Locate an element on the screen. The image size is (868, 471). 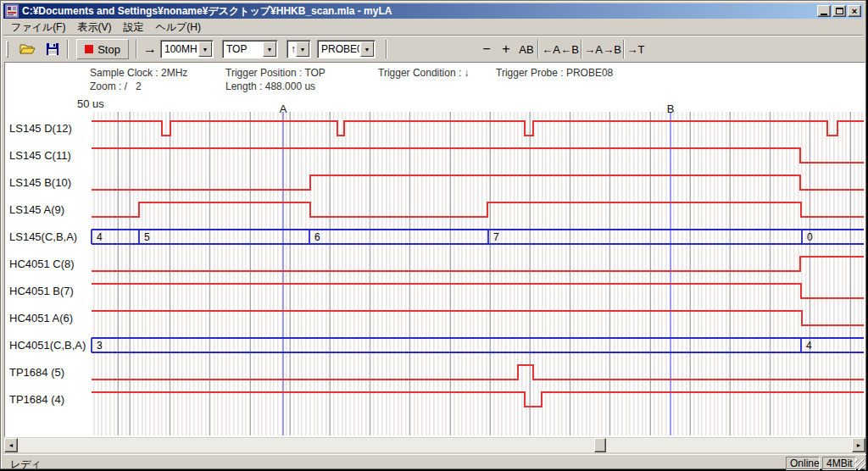
channel-label: LS145 B(10) is located at coordinates (41, 183).